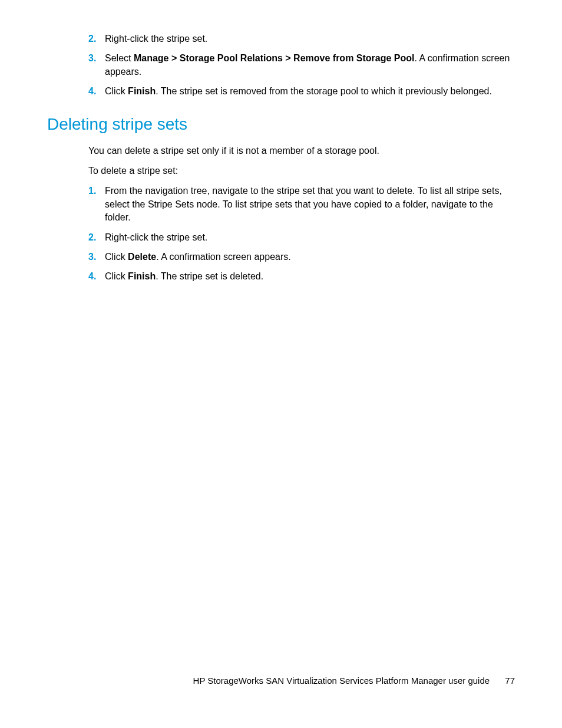 The height and width of the screenshot is (728, 562). Describe the element at coordinates (342, 680) in the screenshot. I see `footer-title: HP StorageWorks SAN Virtualization Servi…` at that location.